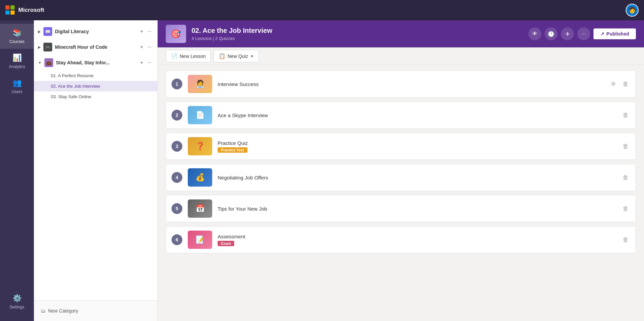 The height and width of the screenshot is (321, 644). I want to click on item-thumb-6: 📝, so click(200, 240).